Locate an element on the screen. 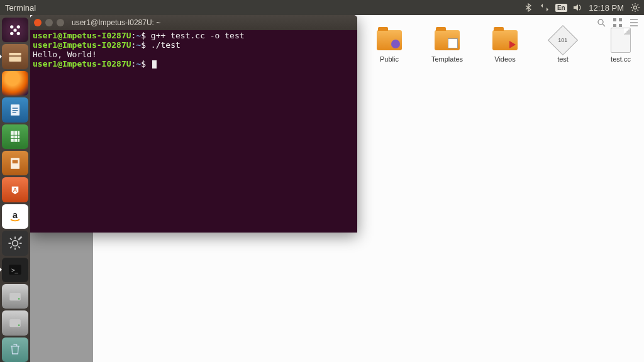  launcher-calc is located at coordinates (15, 137).